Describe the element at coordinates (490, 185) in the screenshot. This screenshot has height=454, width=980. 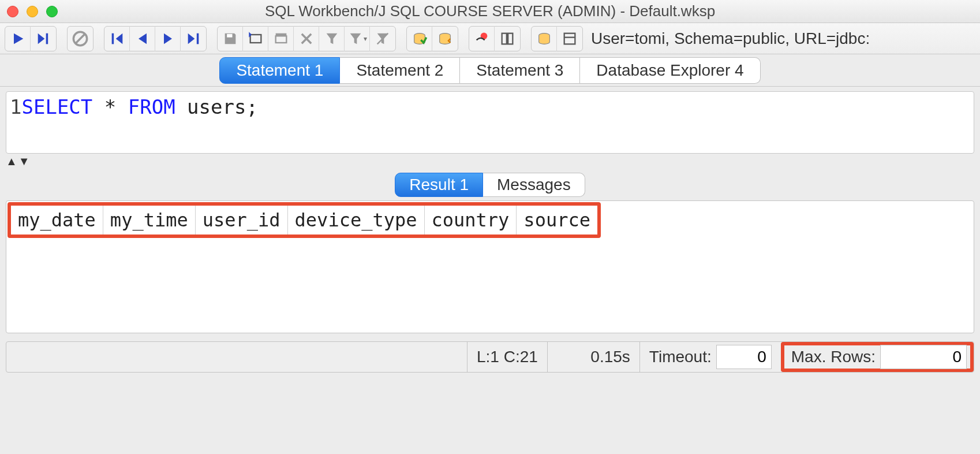
I see `result-tabs: Result 1 Messages` at that location.